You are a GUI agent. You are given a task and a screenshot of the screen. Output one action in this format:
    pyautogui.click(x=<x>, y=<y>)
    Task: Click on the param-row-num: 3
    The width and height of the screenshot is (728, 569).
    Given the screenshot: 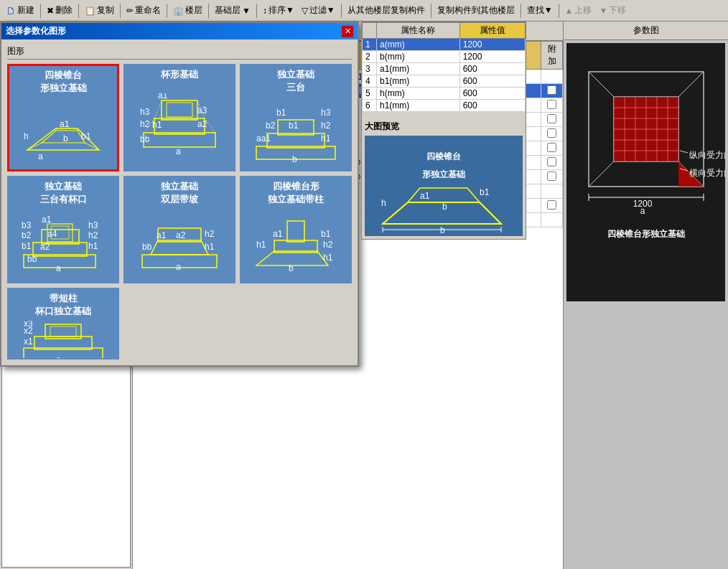 What is the action you would take?
    pyautogui.click(x=370, y=69)
    